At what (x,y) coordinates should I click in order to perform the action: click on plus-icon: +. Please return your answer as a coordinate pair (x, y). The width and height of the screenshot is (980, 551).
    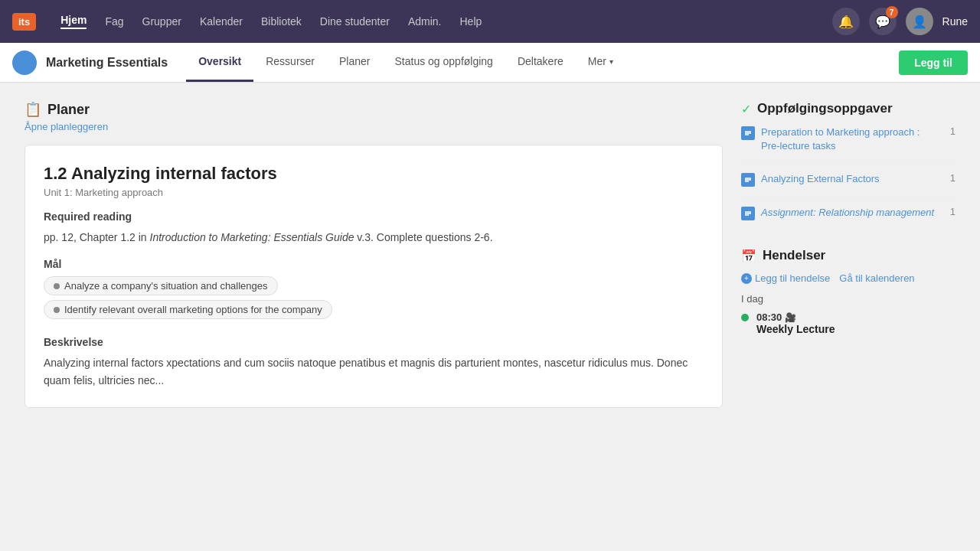
    Looking at the image, I should click on (746, 279).